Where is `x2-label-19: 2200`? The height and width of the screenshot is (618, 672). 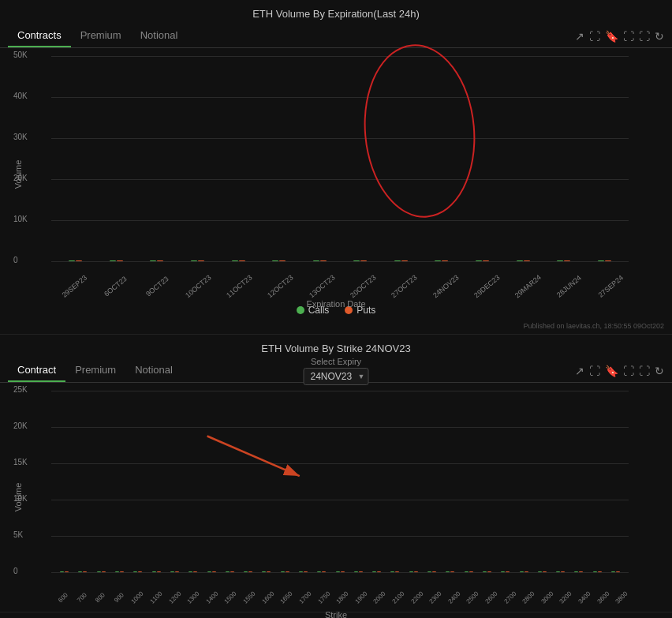 x2-label-19: 2200 is located at coordinates (416, 598).